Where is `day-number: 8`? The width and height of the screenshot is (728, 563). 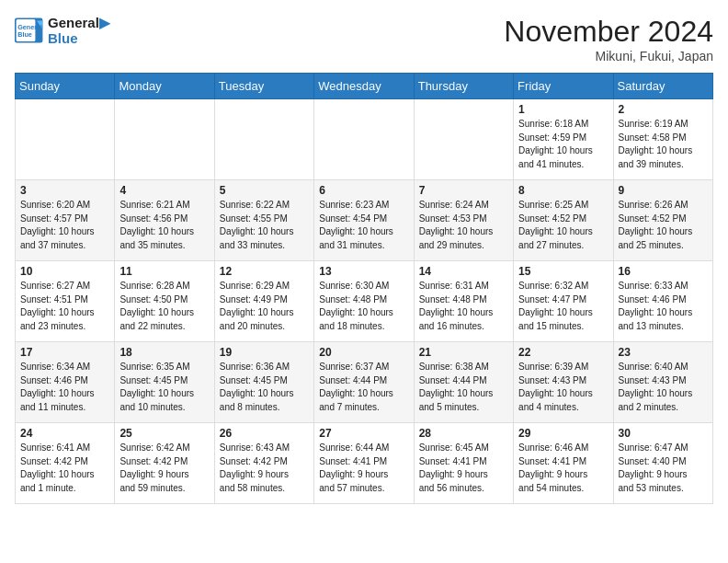 day-number: 8 is located at coordinates (563, 190).